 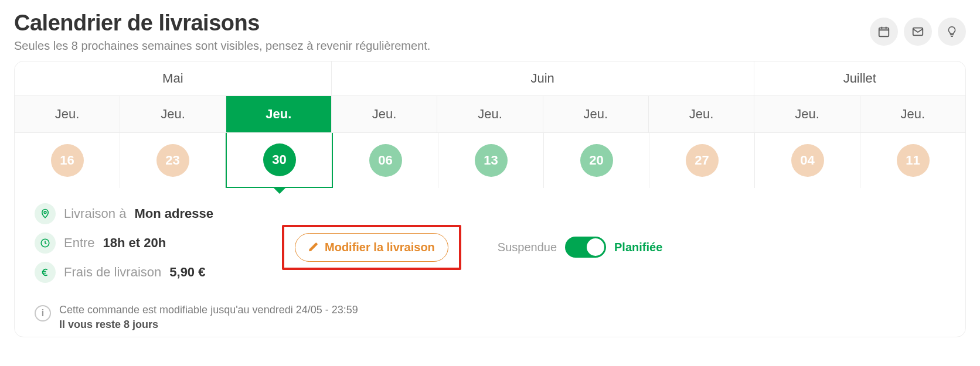 What do you see at coordinates (140, 214) in the screenshot?
I see `delivery-address-line: Livraison à Mon adresse` at bounding box center [140, 214].